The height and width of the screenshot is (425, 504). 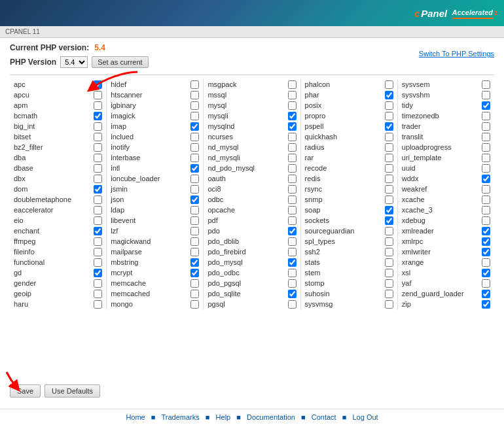 I want to click on ext-checkbox-zip, so click(x=486, y=305).